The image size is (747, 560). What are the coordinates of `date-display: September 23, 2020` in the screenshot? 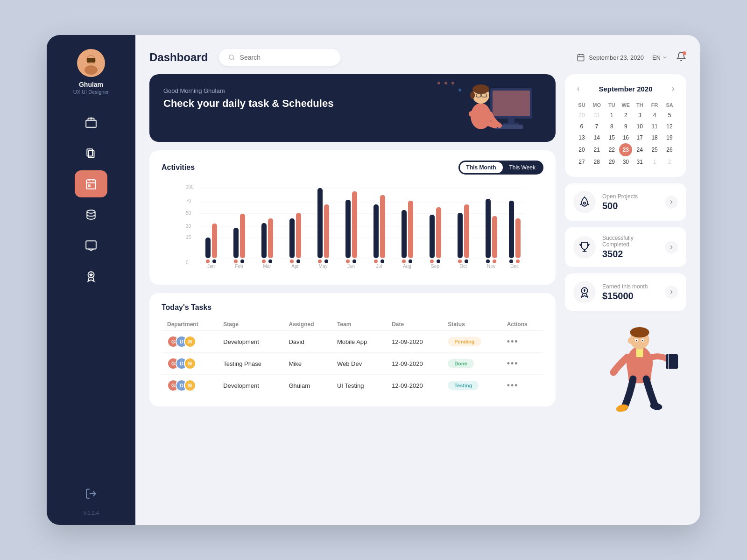 It's located at (610, 57).